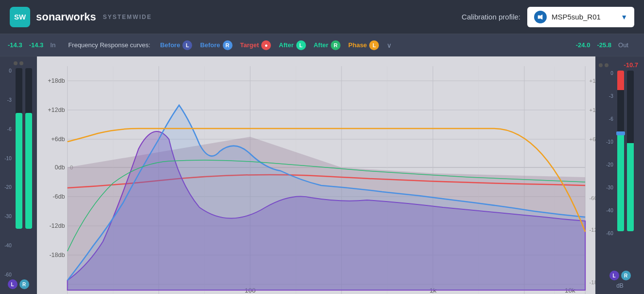 The width and height of the screenshot is (644, 294). What do you see at coordinates (620, 286) in the screenshot?
I see `db-label: dB` at bounding box center [620, 286].